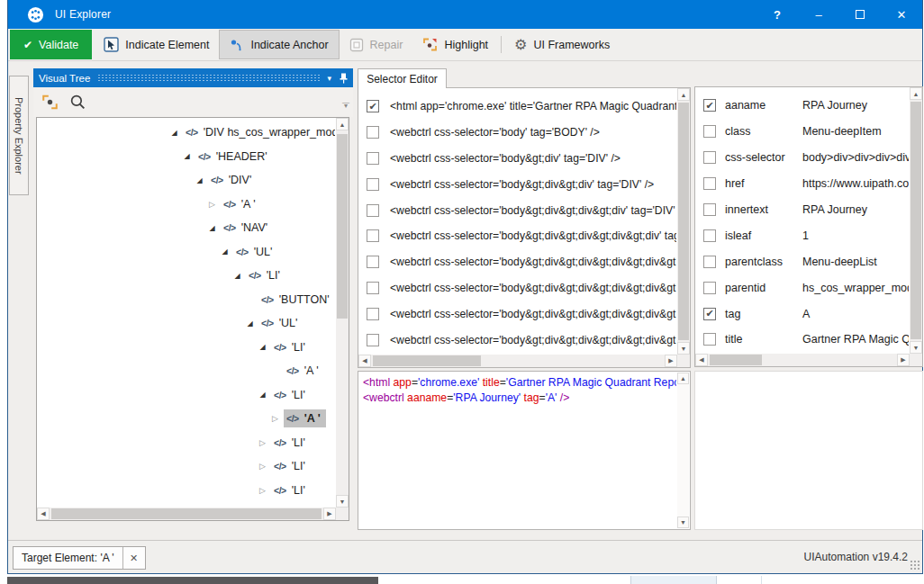 This screenshot has height=584, width=924. I want to click on ui-frameworks-button: ⚙ UI Frameworks, so click(562, 45).